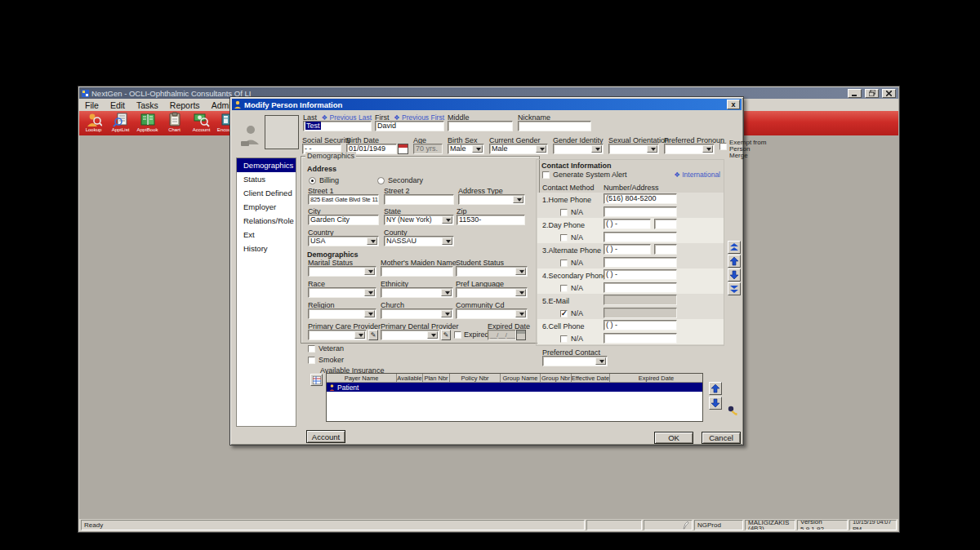 This screenshot has width=980, height=550. I want to click on toolbar-chart-button: Chart, so click(175, 123).